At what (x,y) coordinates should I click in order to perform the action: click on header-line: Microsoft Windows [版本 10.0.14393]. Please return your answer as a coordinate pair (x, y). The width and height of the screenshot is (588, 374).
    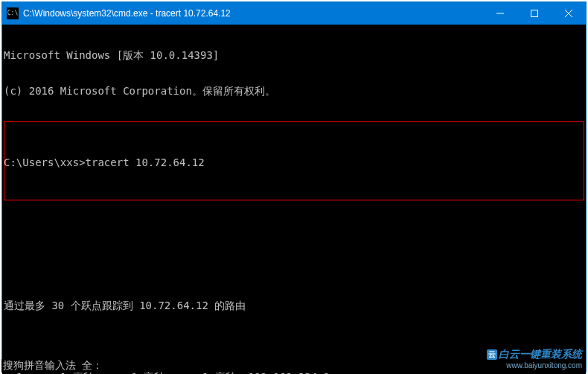
    Looking at the image, I should click on (295, 55).